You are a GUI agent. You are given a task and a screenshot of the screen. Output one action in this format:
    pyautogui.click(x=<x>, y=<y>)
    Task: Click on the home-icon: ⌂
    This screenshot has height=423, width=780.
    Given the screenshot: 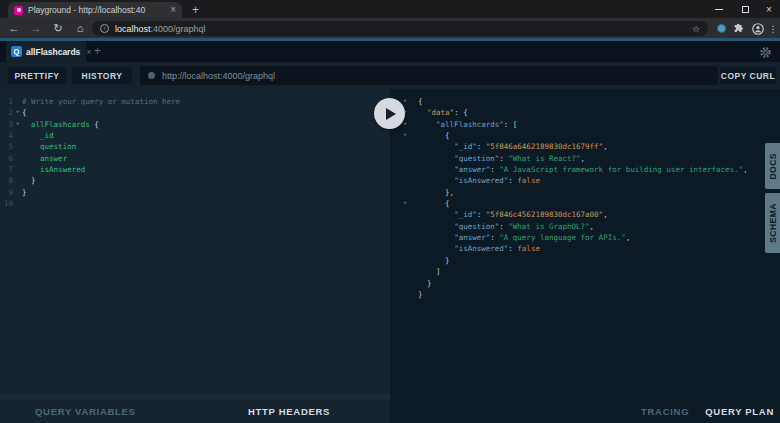 What is the action you would take?
    pyautogui.click(x=80, y=28)
    